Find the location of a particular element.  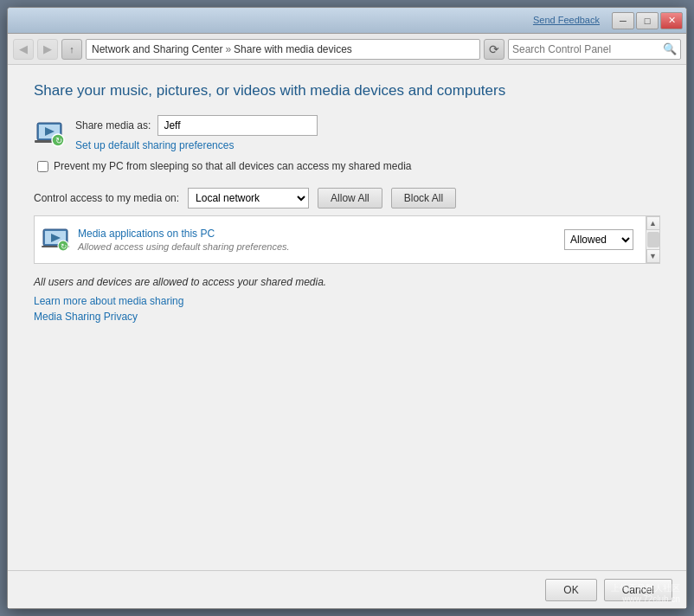

forward-button: ▶ is located at coordinates (48, 49).